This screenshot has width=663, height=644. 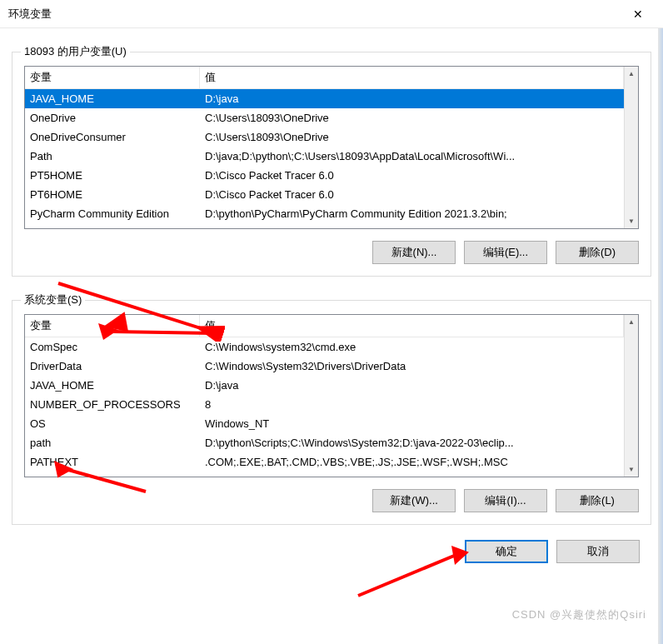 What do you see at coordinates (325, 213) in the screenshot?
I see `table-row: PyCharm Community EditionD:\python\PyCha…` at bounding box center [325, 213].